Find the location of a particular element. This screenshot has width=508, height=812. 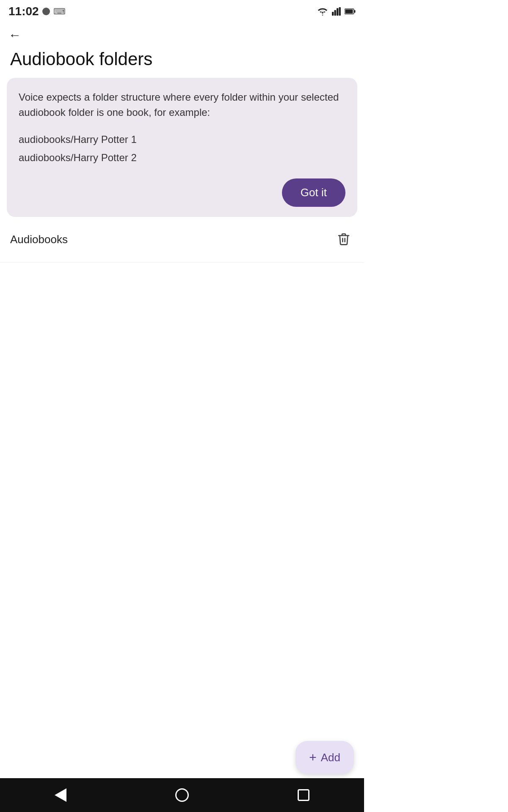

folder-list: Audiobooks is located at coordinates (182, 240).